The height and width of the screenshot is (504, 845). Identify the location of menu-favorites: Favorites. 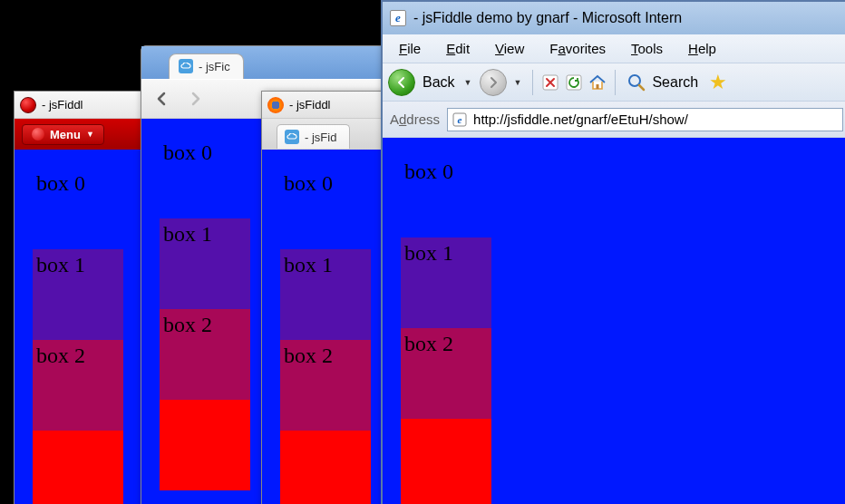
(578, 49).